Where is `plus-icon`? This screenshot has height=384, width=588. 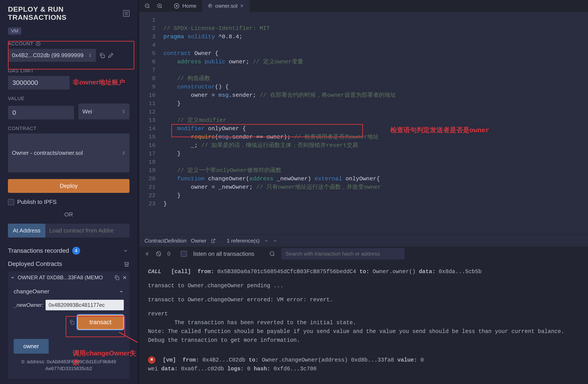
plus-icon is located at coordinates (38, 44).